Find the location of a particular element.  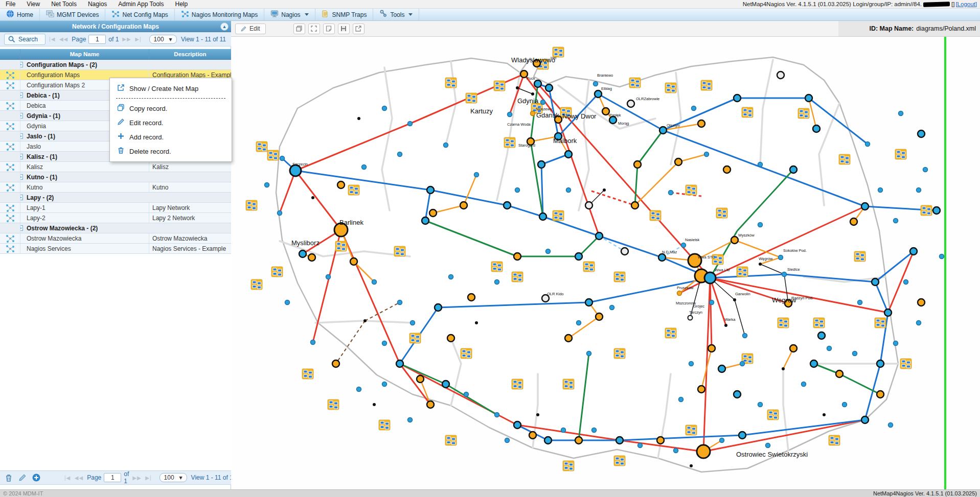

grid-header-map-name: Map Name is located at coordinates (85, 54).